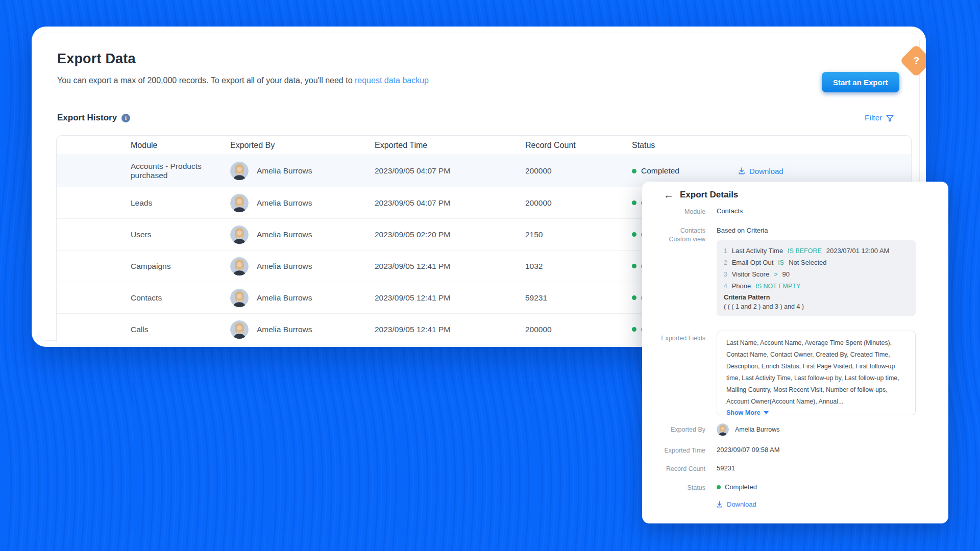  Describe the element at coordinates (816, 297) in the screenshot. I see `criteria-pattern-label: Criteria Pattern` at that location.